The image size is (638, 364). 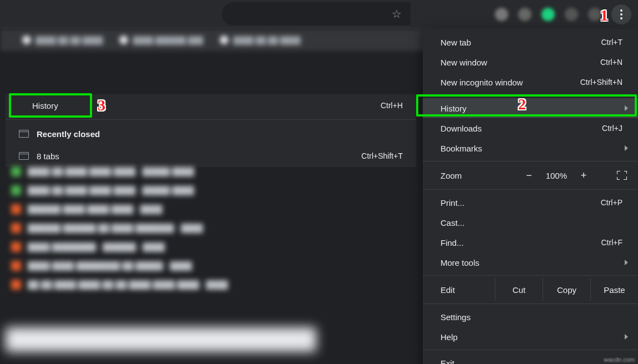 I want to click on address-bar-right: ☆, so click(x=316, y=14).